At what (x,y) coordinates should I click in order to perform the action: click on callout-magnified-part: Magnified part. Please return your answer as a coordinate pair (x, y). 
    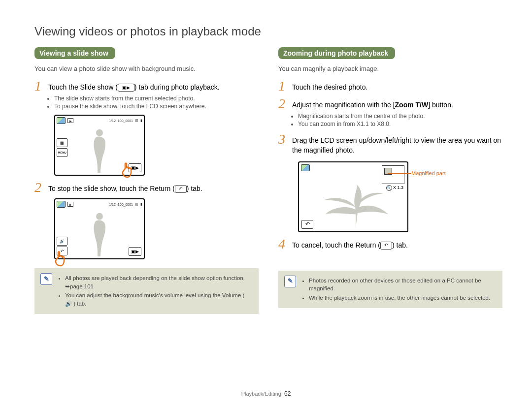
    Looking at the image, I should click on (429, 173).